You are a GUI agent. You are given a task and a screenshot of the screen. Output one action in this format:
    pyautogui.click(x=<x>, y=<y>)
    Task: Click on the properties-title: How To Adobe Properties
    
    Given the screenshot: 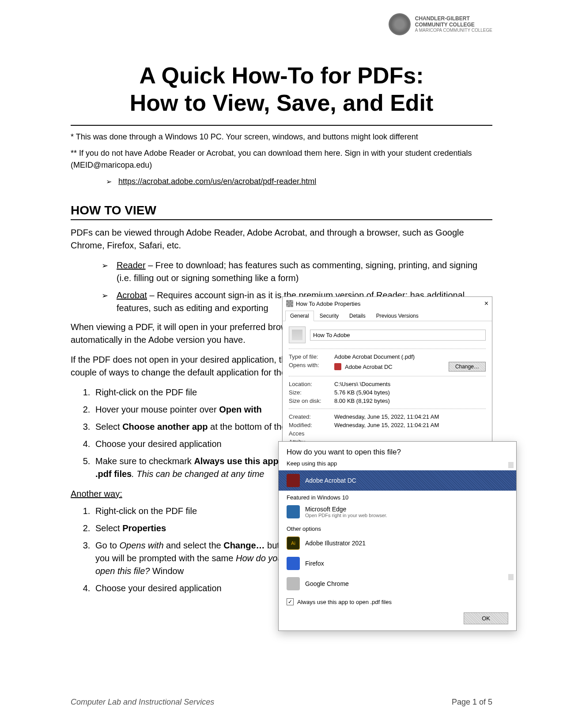 What is the action you would take?
    pyautogui.click(x=328, y=304)
    